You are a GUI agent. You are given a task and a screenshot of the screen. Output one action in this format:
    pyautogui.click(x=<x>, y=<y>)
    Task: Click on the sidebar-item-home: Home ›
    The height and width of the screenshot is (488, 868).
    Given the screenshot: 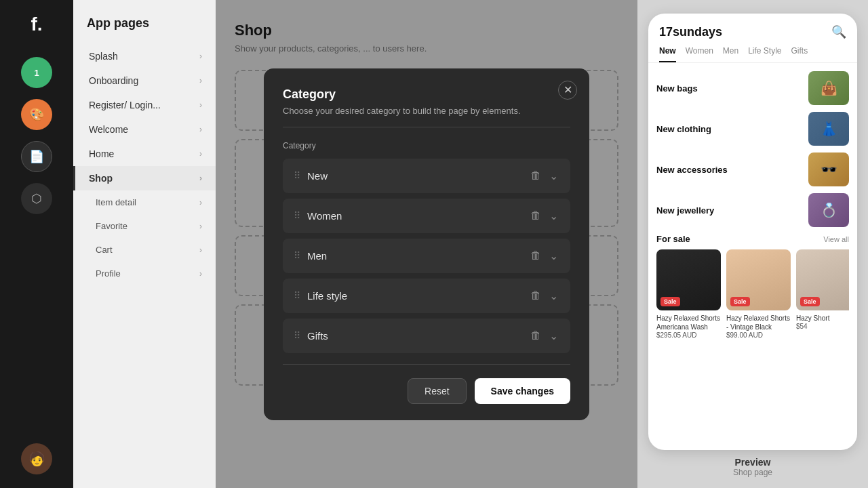 What is the action you would take?
    pyautogui.click(x=144, y=154)
    